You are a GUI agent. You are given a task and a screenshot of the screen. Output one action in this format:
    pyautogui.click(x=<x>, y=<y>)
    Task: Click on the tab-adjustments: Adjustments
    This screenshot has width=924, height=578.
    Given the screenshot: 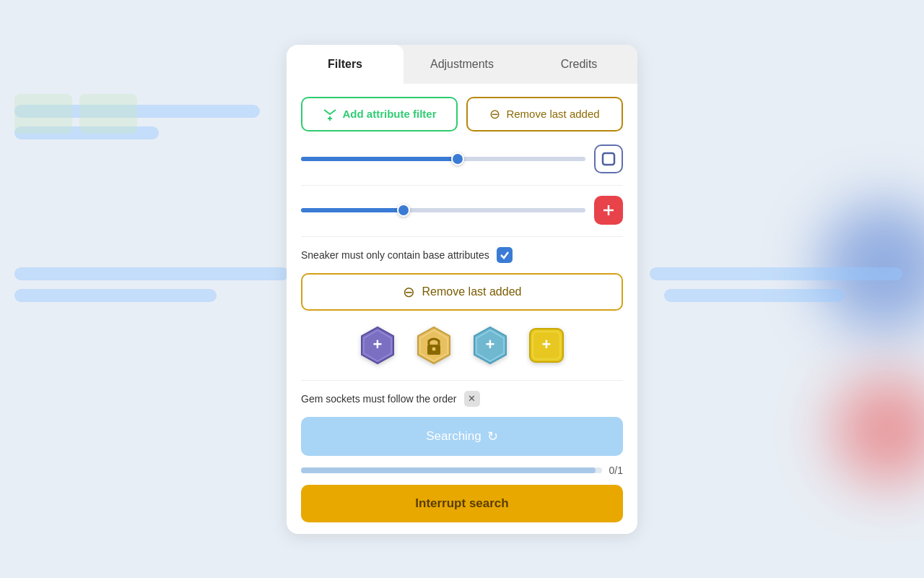 What is the action you would take?
    pyautogui.click(x=462, y=64)
    